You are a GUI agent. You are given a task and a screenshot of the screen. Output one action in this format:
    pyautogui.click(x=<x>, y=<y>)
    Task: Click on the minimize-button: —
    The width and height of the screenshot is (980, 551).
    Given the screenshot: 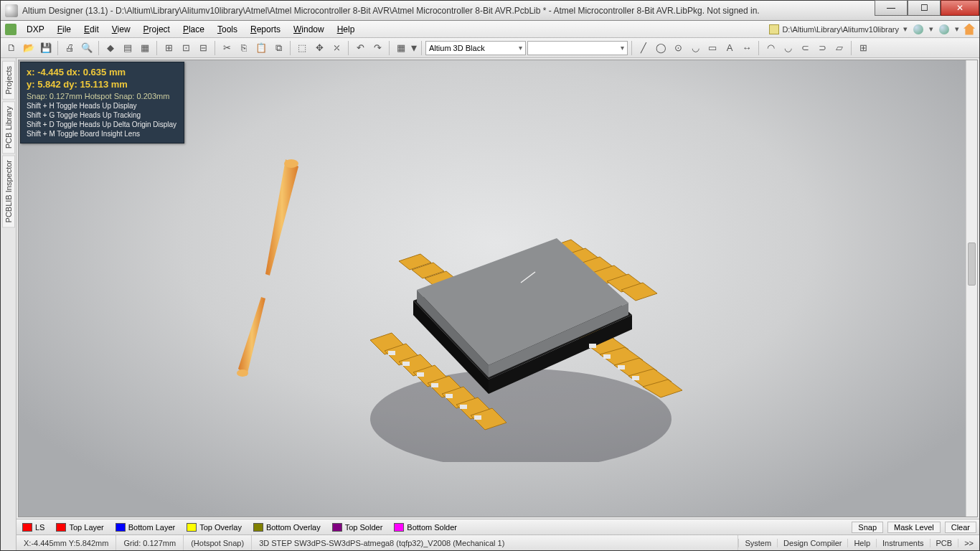 What is the action you would take?
    pyautogui.click(x=891, y=8)
    